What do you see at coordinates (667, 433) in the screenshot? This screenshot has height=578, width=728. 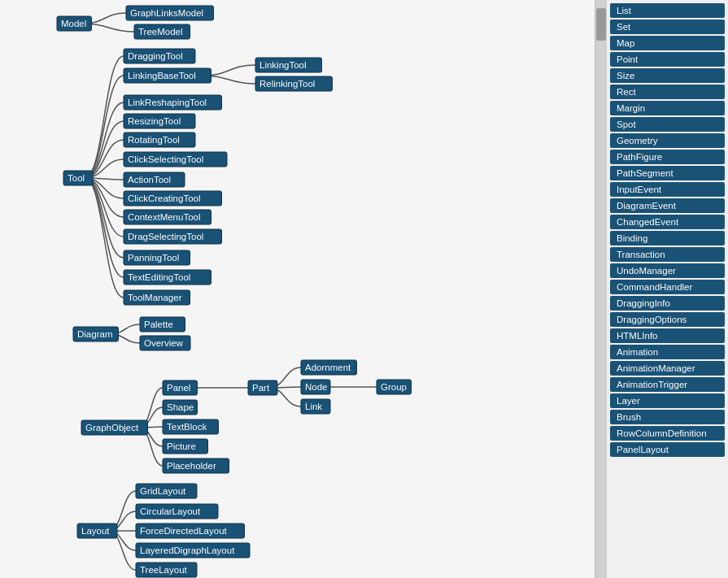 I see `right-panel-item-rowcolumndefinition: RowColumnDefinition` at bounding box center [667, 433].